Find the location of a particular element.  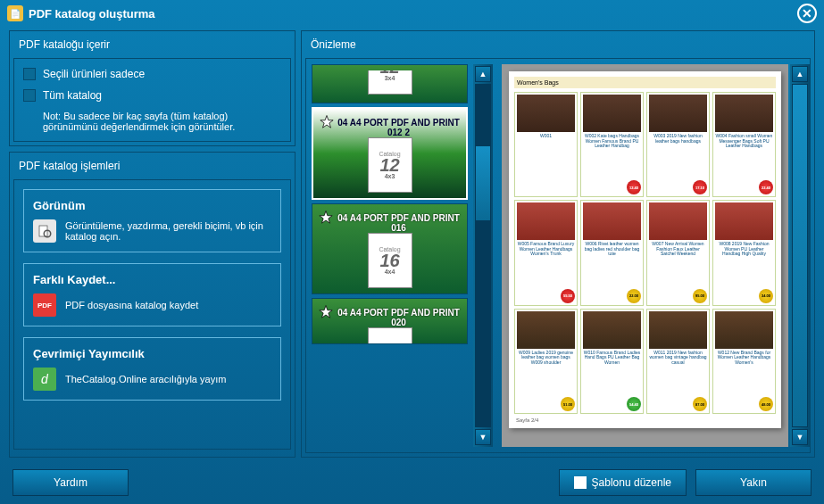

product-name: W004 Fashion small Women Messenger Bags … is located at coordinates (745, 141).